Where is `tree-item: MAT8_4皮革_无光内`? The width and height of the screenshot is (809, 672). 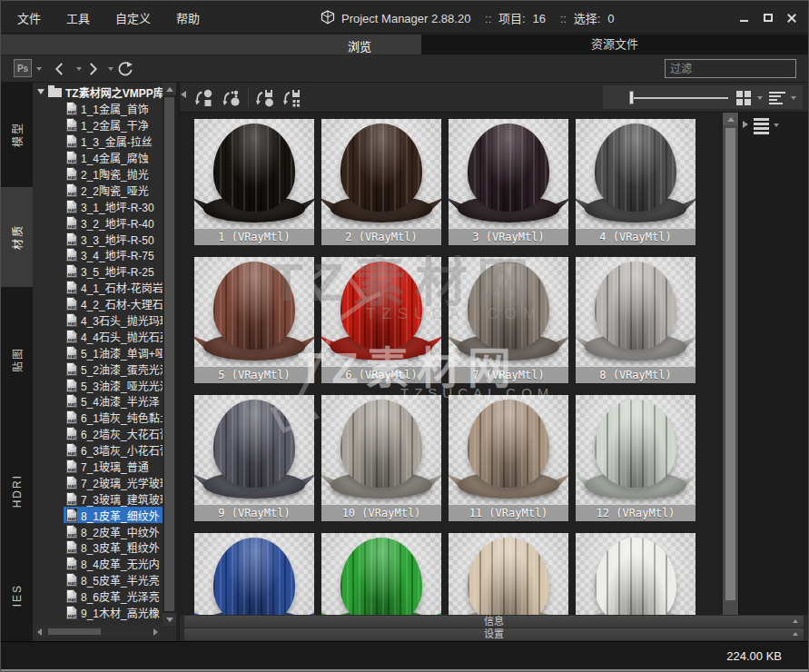 tree-item: MAT8_4皮革_无光内 is located at coordinates (98, 564).